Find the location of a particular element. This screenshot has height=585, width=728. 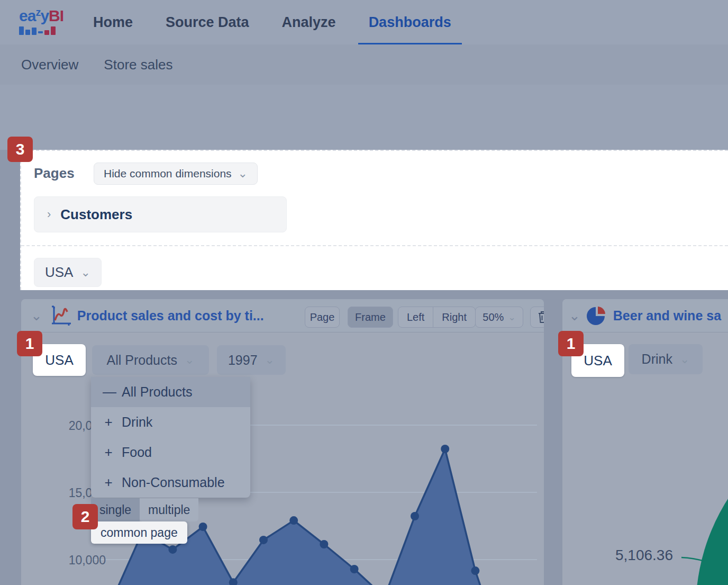

hide-common-dimensions-label: Hide common dimensions is located at coordinates (168, 174).